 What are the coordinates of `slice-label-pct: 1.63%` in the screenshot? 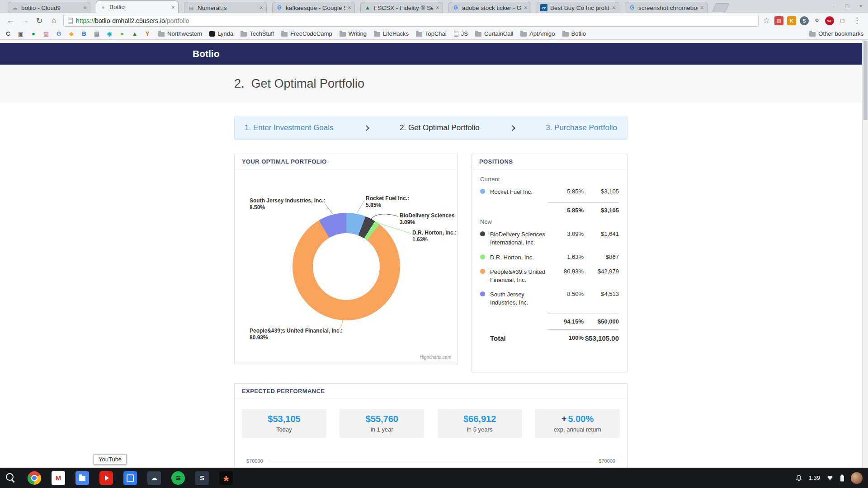 It's located at (434, 239).